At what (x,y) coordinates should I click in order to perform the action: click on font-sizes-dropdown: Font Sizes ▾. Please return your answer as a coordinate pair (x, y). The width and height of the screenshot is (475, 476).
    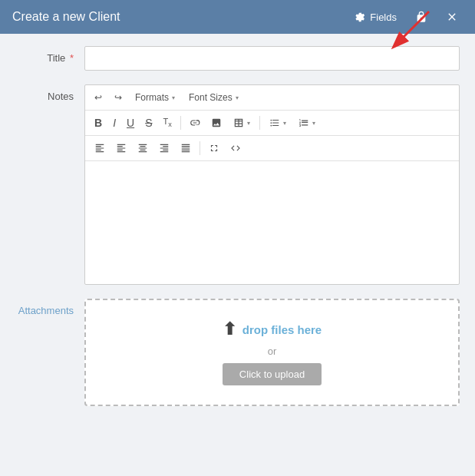
    Looking at the image, I should click on (213, 98).